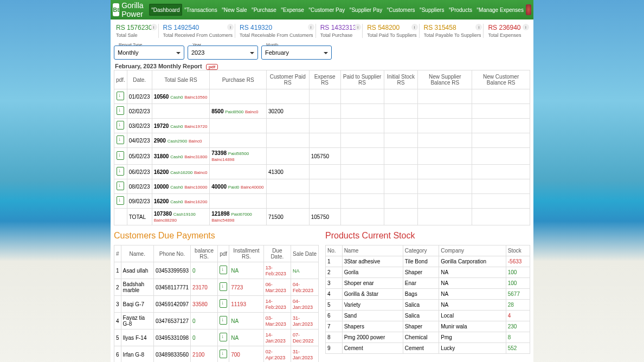 This screenshot has width=644, height=362. What do you see at coordinates (217, 305) in the screenshot?
I see `table-row: 3Baqi G-703459142097335801119314-Feb:202…` at bounding box center [217, 305].